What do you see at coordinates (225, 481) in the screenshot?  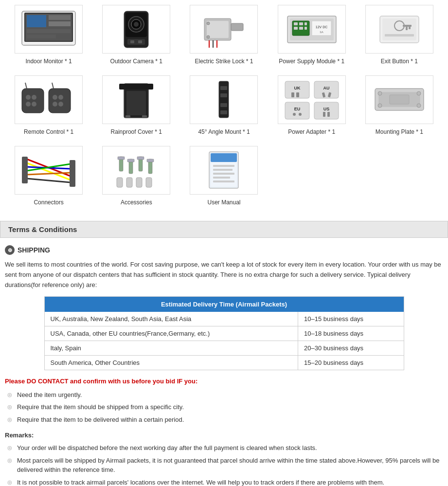 I see `remarks-bullet: It is not possible to track airmail parc…` at bounding box center [225, 481].